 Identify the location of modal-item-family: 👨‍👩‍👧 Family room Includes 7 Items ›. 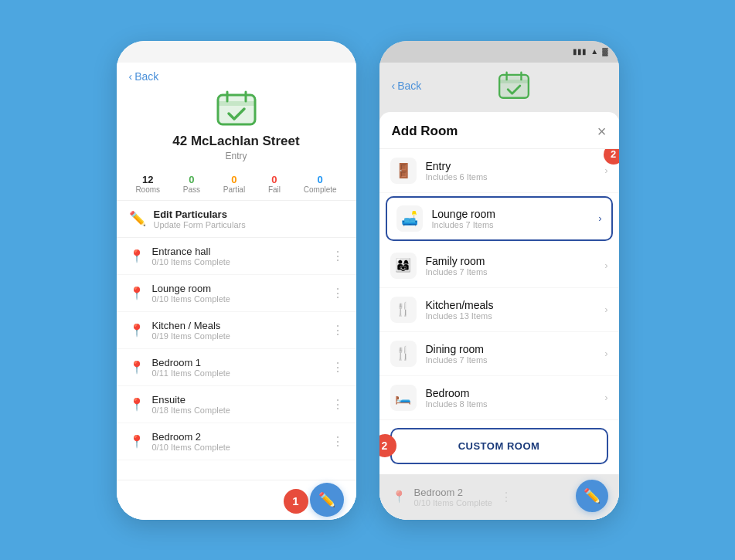
(499, 266).